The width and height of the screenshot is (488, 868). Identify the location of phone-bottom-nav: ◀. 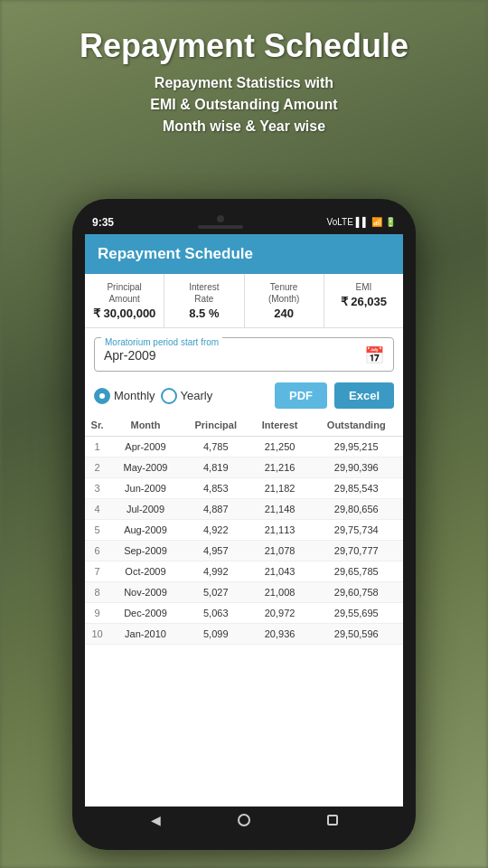
(244, 820).